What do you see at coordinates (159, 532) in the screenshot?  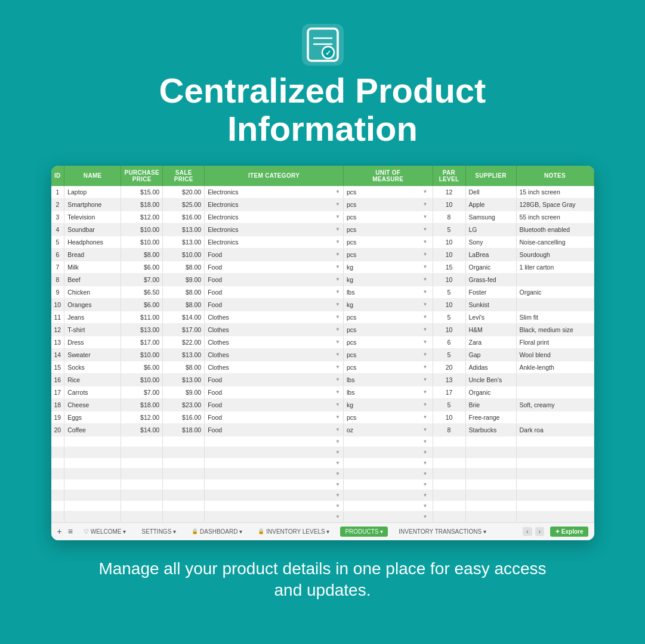 I see `tab-settings: SETTINGS ▾` at bounding box center [159, 532].